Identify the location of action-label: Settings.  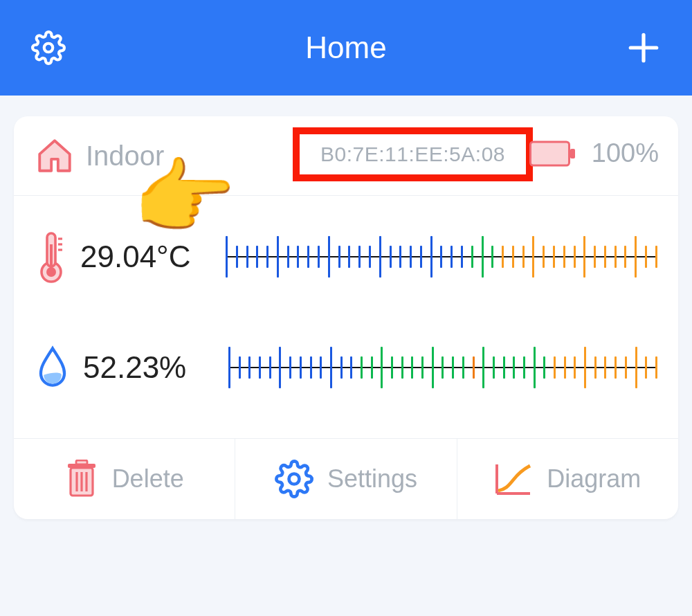
(372, 479).